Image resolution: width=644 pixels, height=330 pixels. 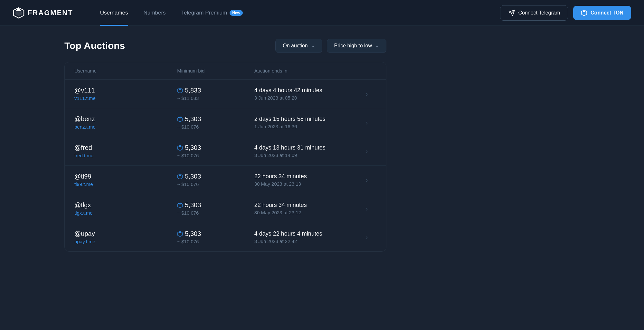 I want to click on auction-col: 22 hours 34 minutes 30 May 2023 at 23:12, so click(x=306, y=209).